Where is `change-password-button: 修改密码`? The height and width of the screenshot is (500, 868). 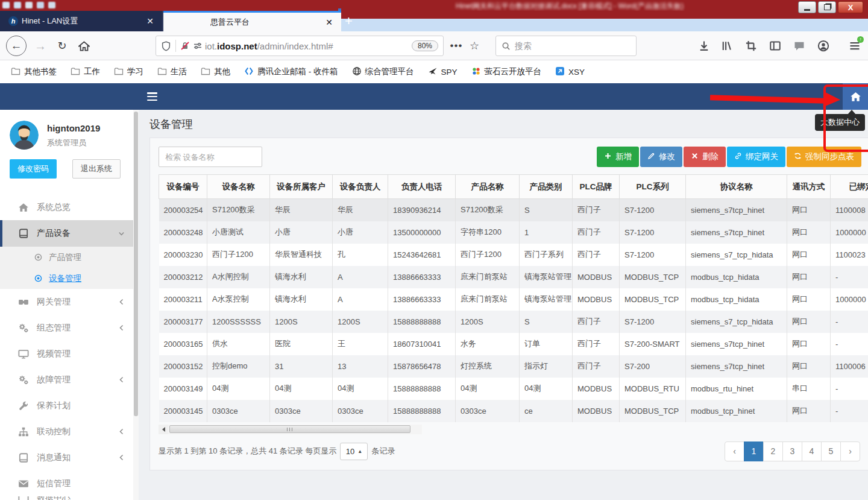 change-password-button: 修改密码 is located at coordinates (33, 169).